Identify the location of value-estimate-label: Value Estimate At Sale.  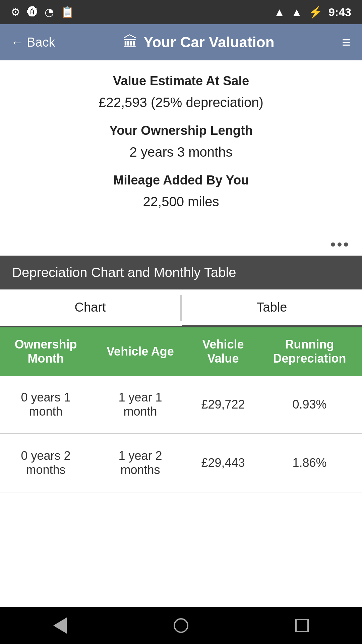
(181, 81).